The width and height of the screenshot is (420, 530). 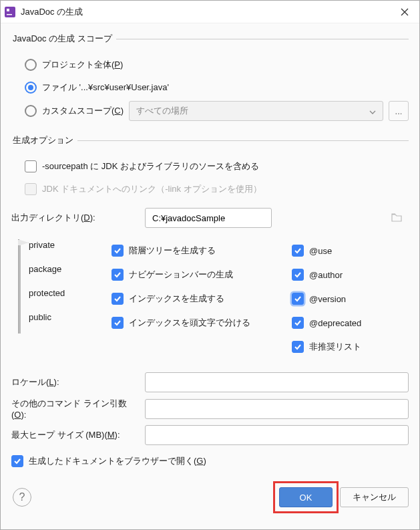 I want to click on sourcepath-label: -sourcepath に JDK およびライブラリのソースを含める, so click(x=151, y=166).